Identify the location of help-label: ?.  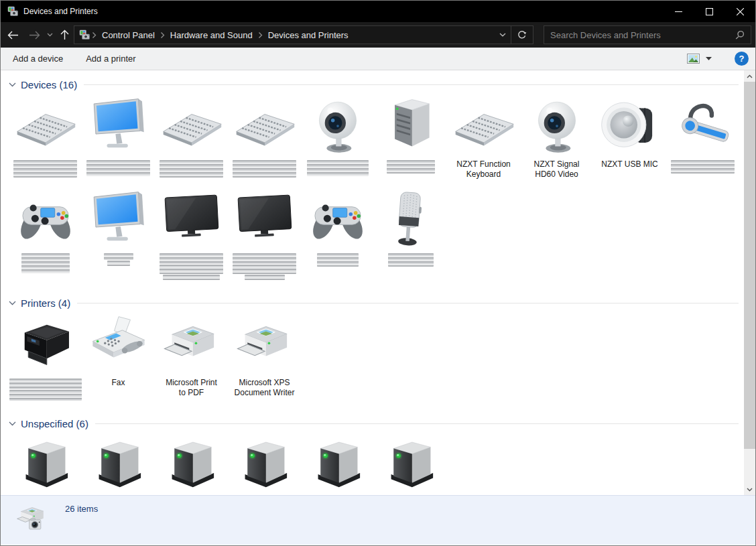
(742, 59).